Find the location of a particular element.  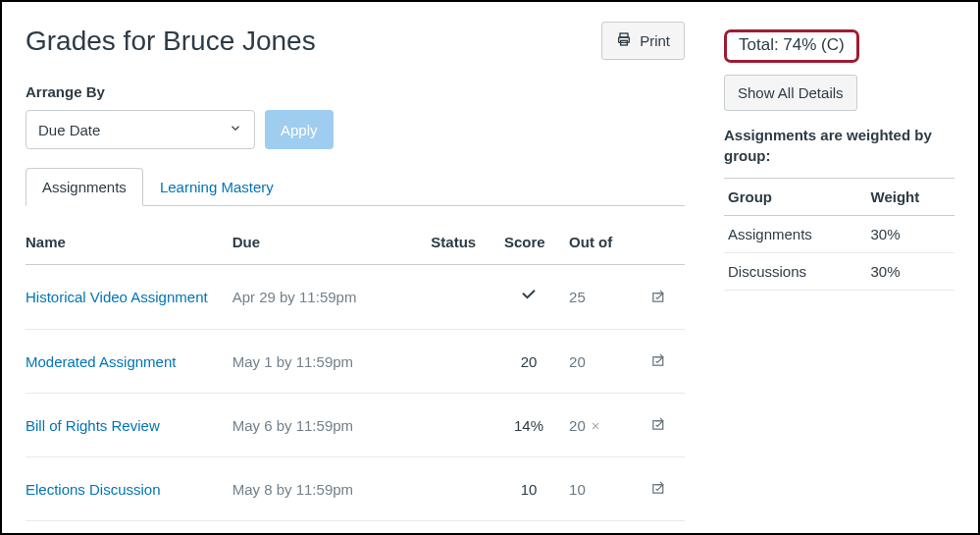

print-label: Print is located at coordinates (655, 41).